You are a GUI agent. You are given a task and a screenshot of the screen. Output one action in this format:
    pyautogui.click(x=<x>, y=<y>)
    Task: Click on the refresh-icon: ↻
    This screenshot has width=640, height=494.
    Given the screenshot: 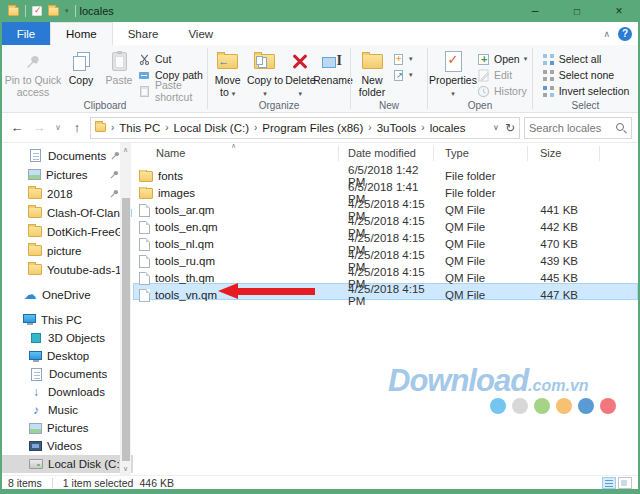 What is the action you would take?
    pyautogui.click(x=510, y=128)
    